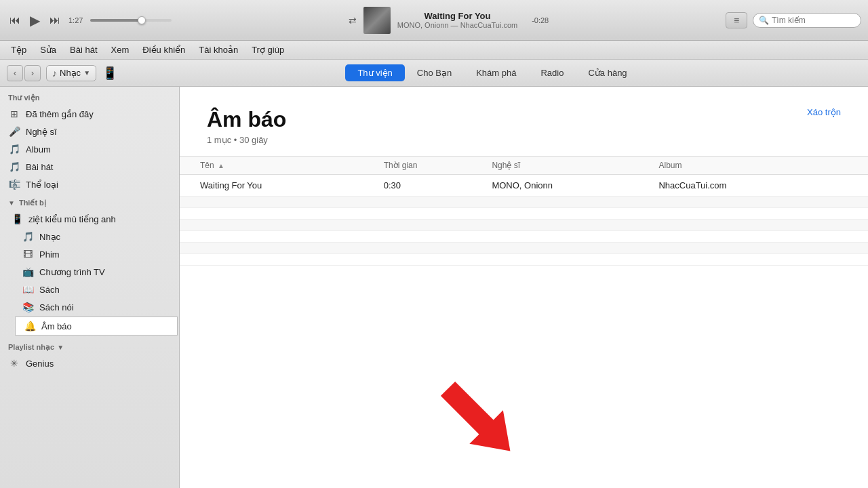 This screenshot has height=488, width=868. I want to click on search-icon: 🔍, so click(764, 20).